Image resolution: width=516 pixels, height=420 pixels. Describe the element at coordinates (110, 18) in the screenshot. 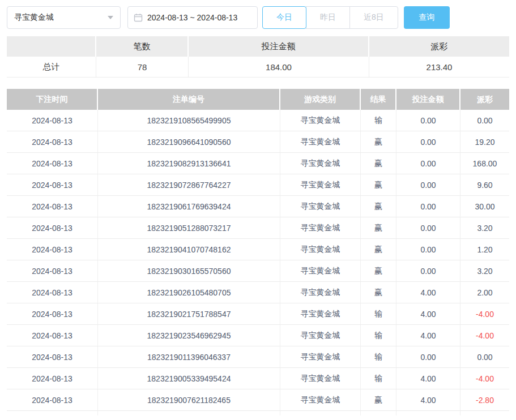

I see `chevron-down-icon` at that location.